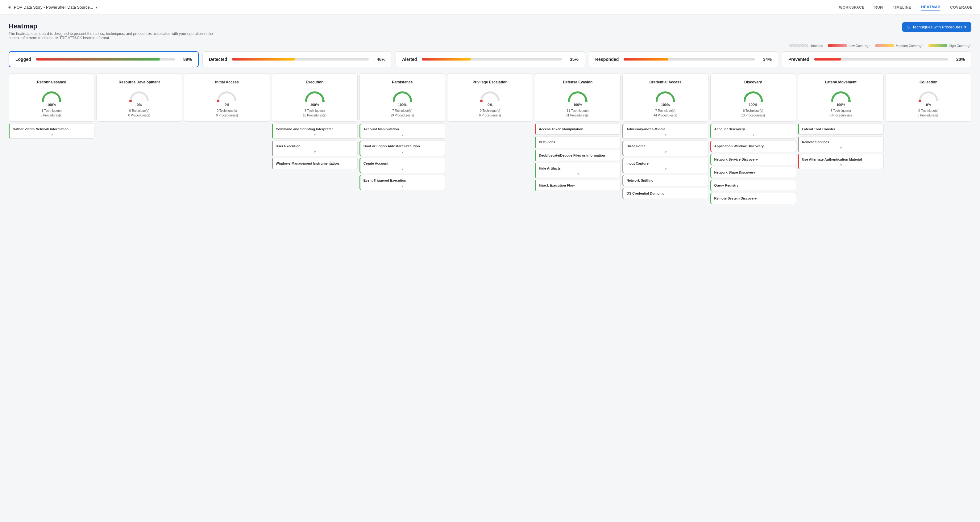 This screenshot has width=980, height=522. Describe the element at coordinates (52, 129) in the screenshot. I see `technique-card-name: Gather Victim Network Information` at that location.